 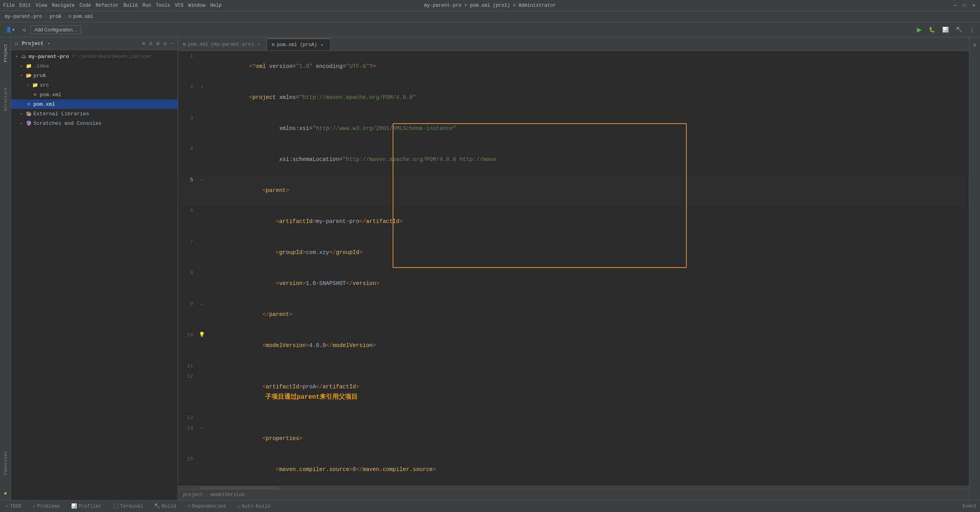 What do you see at coordinates (587, 159) in the screenshot?
I see `line-content-4: xsi:schemaLocation="http://maven.apache.…` at bounding box center [587, 159].